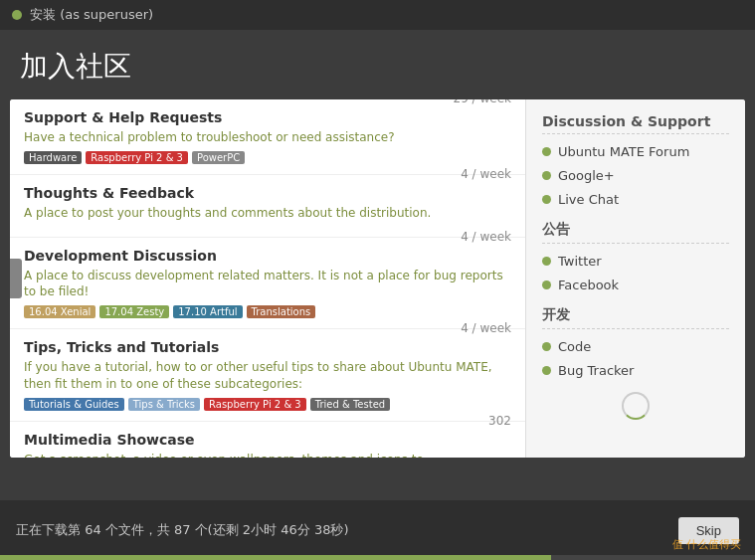 Image resolution: width=755 pixels, height=560 pixels. I want to click on tag-row: Tutorials & Guides Tips & Tricks Raspber…, so click(268, 404).